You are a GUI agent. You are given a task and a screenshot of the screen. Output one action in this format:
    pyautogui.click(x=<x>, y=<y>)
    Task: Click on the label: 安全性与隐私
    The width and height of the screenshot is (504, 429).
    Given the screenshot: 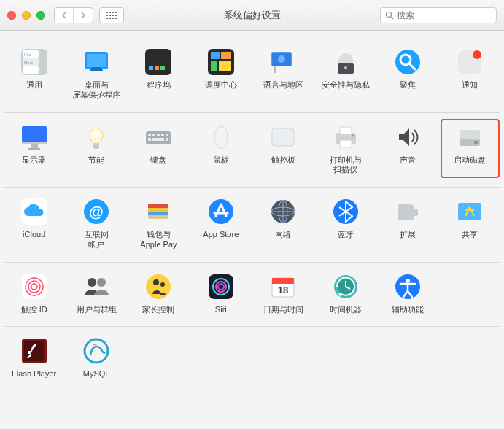 What is the action you would take?
    pyautogui.click(x=346, y=85)
    